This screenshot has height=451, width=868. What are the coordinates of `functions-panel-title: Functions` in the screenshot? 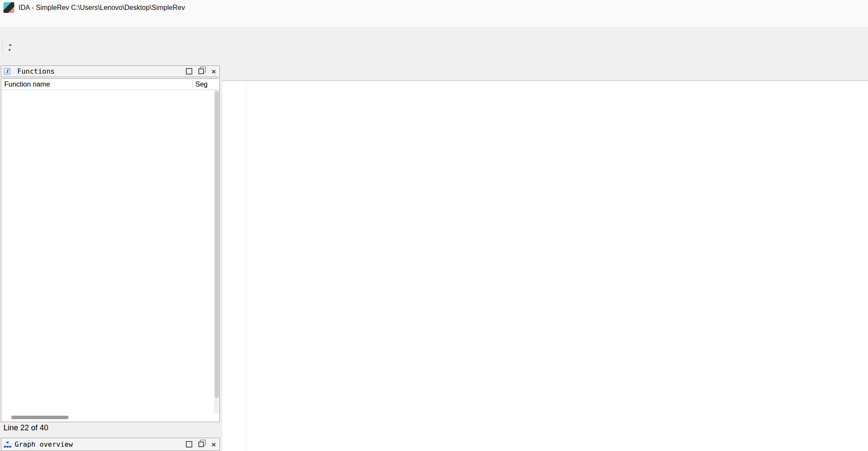 It's located at (36, 72).